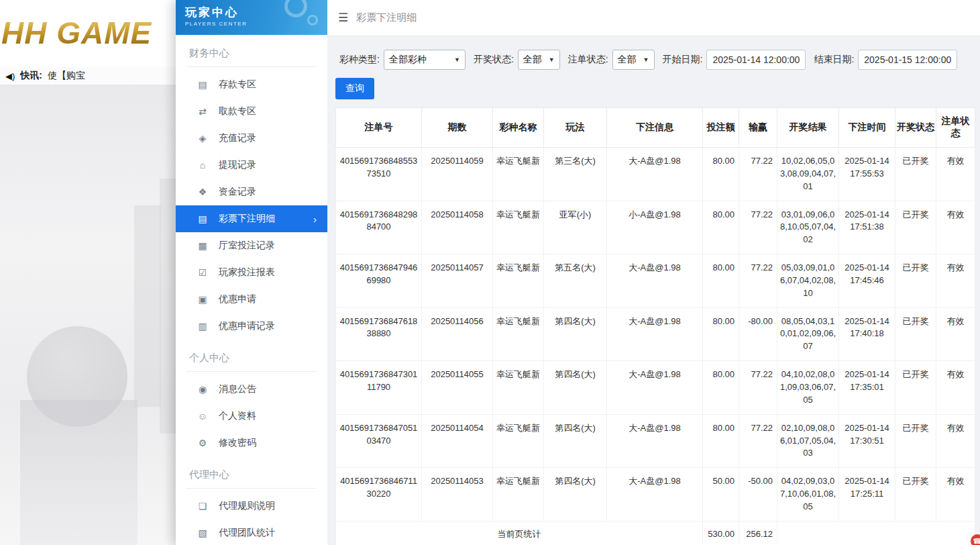 This screenshot has width=980, height=545. Describe the element at coordinates (252, 246) in the screenshot. I see `sidebar-menu-item: ▦ 厅室投注记录 ›` at that location.